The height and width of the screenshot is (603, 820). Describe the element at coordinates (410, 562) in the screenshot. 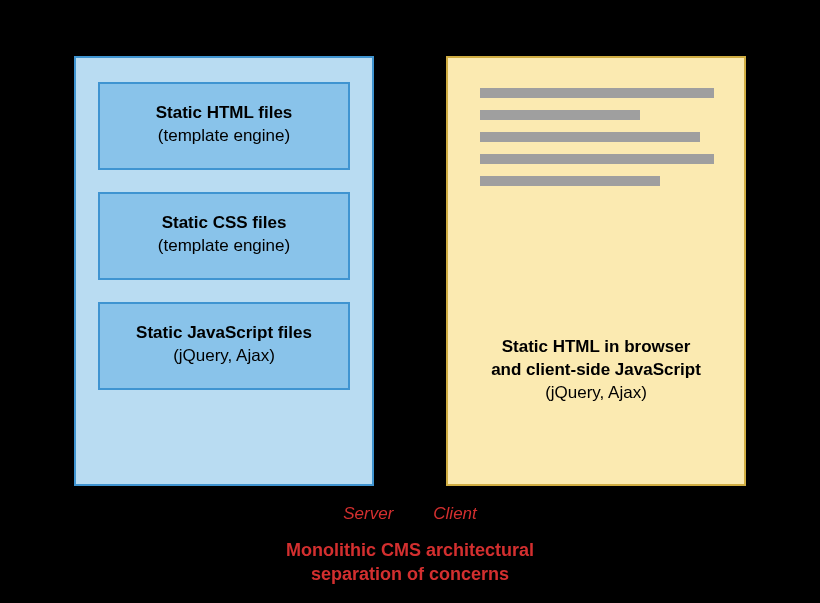

I see `main-caption: Monolithic CMS architectural separation …` at that location.